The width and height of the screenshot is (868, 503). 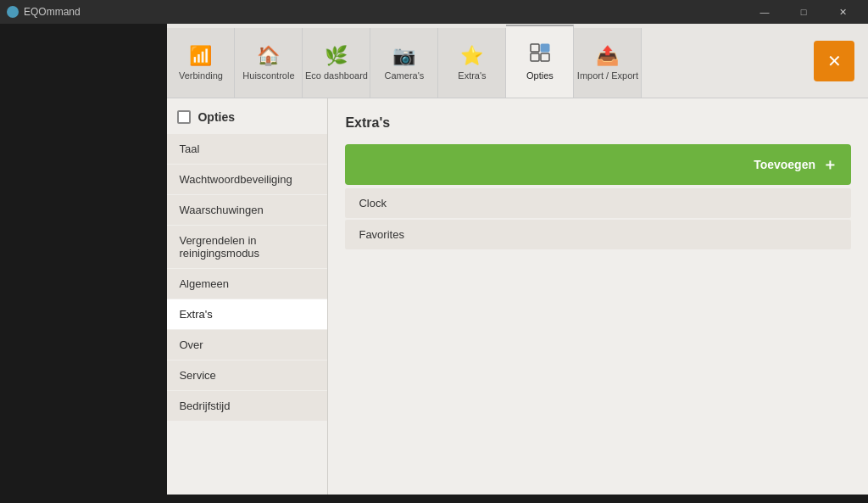 What do you see at coordinates (540, 75) in the screenshot?
I see `tab-opties-label: Opties` at bounding box center [540, 75].